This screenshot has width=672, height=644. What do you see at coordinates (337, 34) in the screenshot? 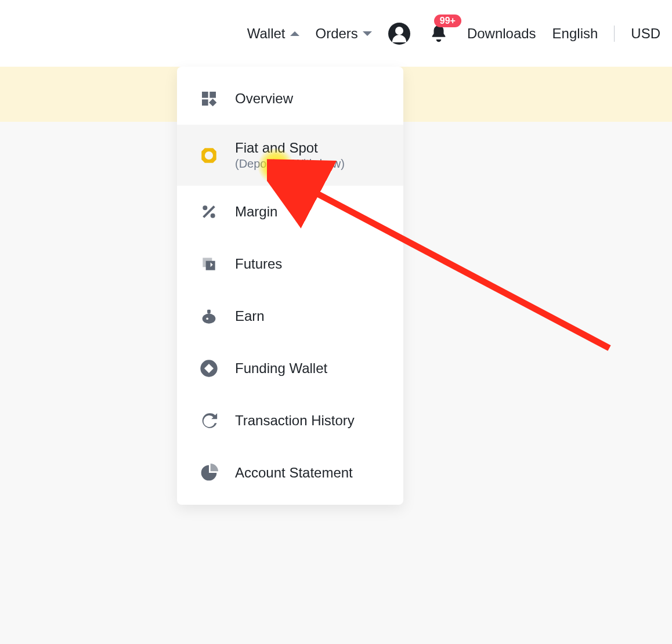
I see `orders-label: Orders` at bounding box center [337, 34].